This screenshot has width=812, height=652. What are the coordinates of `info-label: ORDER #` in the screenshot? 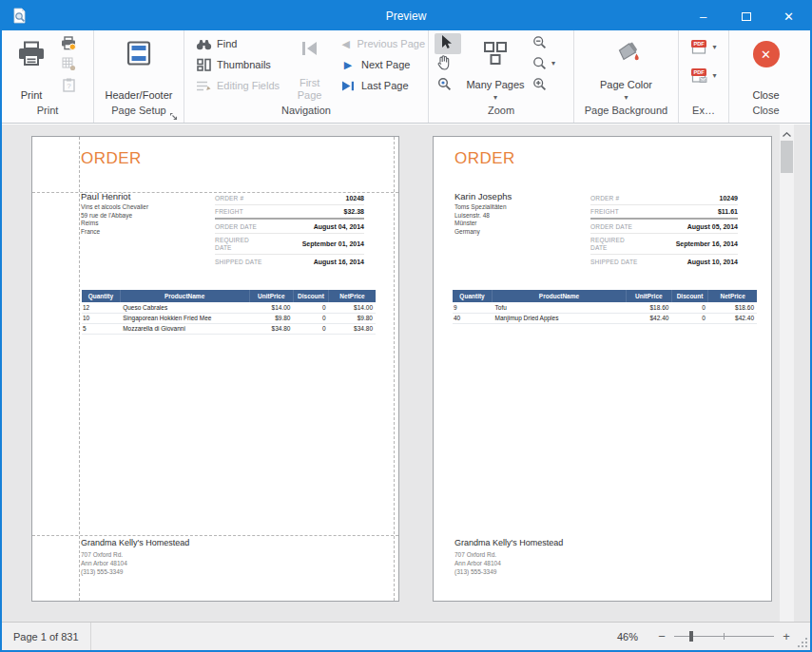 It's located at (229, 198).